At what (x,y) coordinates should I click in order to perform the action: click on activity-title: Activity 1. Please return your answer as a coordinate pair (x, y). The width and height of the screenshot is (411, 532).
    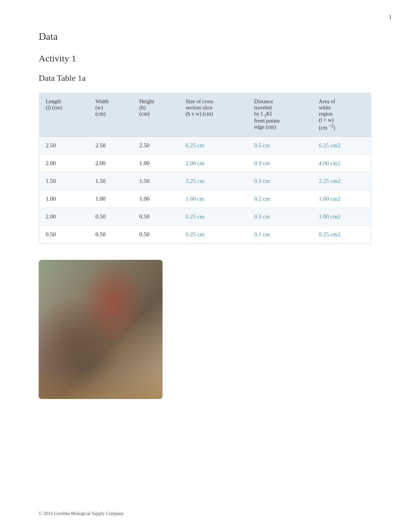
    Looking at the image, I should click on (209, 59).